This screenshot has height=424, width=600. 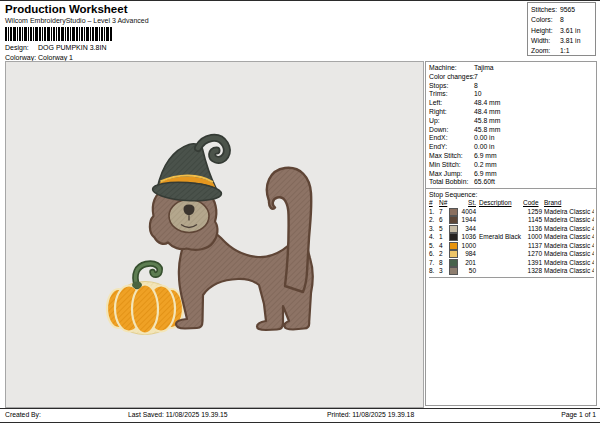 What do you see at coordinates (434, 272) in the screenshot?
I see `stop-number: 8.` at bounding box center [434, 272].